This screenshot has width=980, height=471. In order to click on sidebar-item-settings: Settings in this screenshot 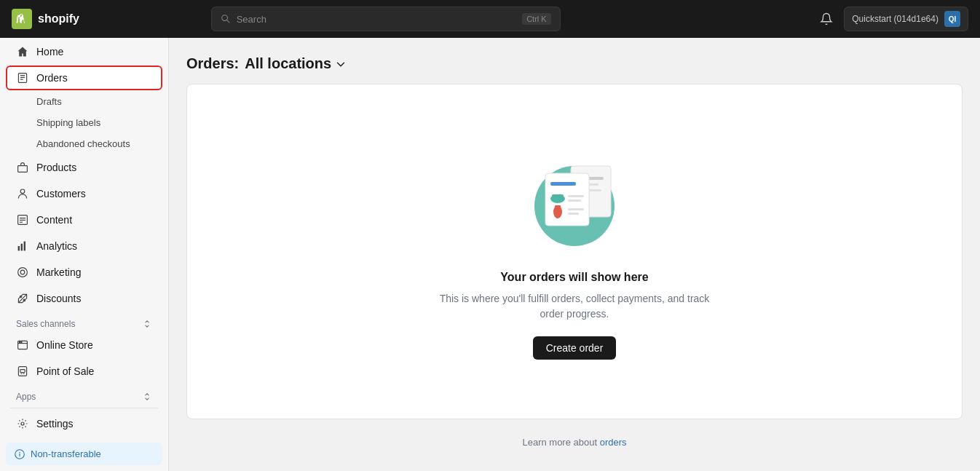, I will do `click(84, 424)`.